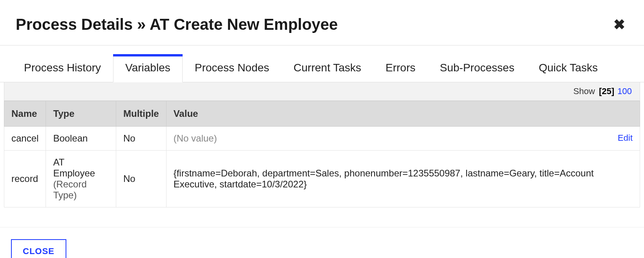 This screenshot has width=644, height=258. What do you see at coordinates (322, 68) in the screenshot?
I see `tab-bar: Process HistoryVariablesProcess NodesCur…` at bounding box center [322, 68].